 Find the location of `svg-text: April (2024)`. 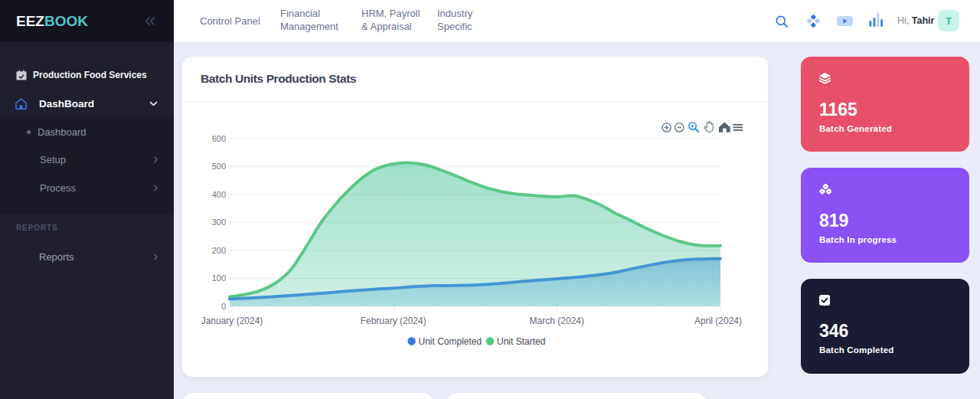

svg-text: April (2024) is located at coordinates (718, 321).